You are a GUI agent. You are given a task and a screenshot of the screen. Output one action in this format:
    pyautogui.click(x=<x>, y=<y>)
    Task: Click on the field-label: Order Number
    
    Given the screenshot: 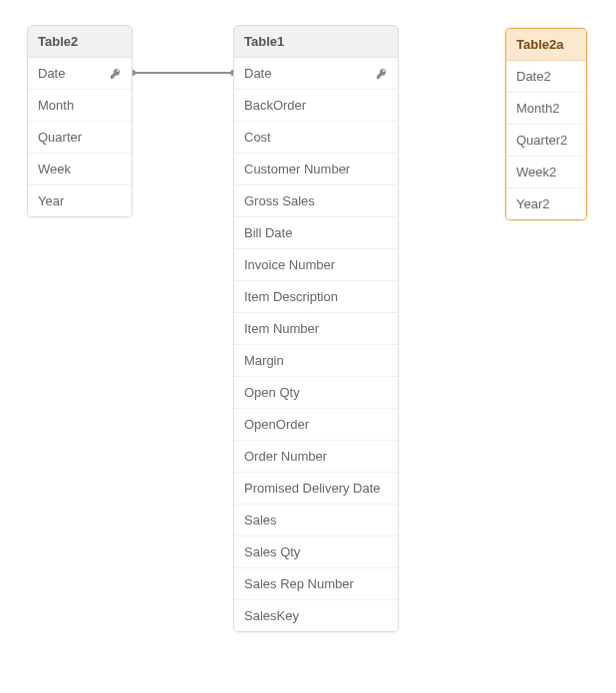 What is the action you would take?
    pyautogui.click(x=316, y=457)
    